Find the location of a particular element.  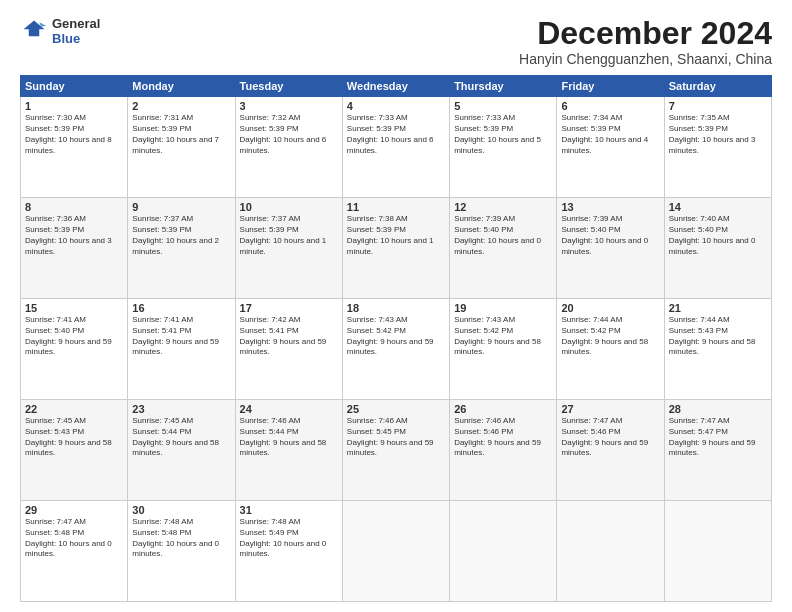

day-number: 9 is located at coordinates (181, 207).